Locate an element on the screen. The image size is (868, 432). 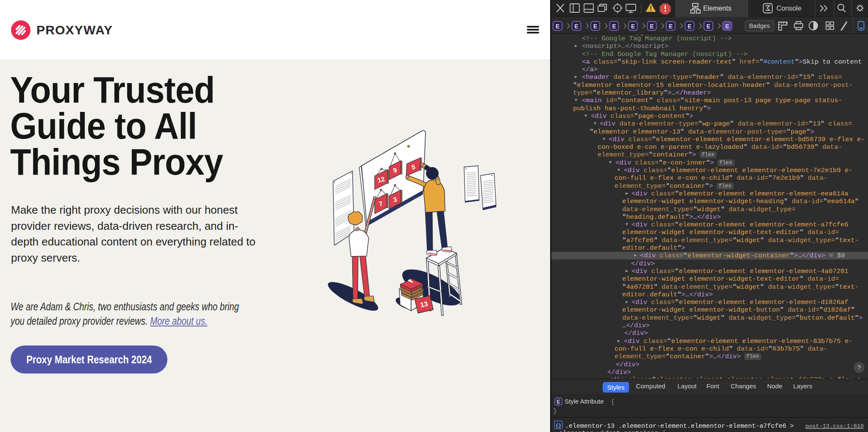
svg-text: Style Attribute is located at coordinates (584, 401).